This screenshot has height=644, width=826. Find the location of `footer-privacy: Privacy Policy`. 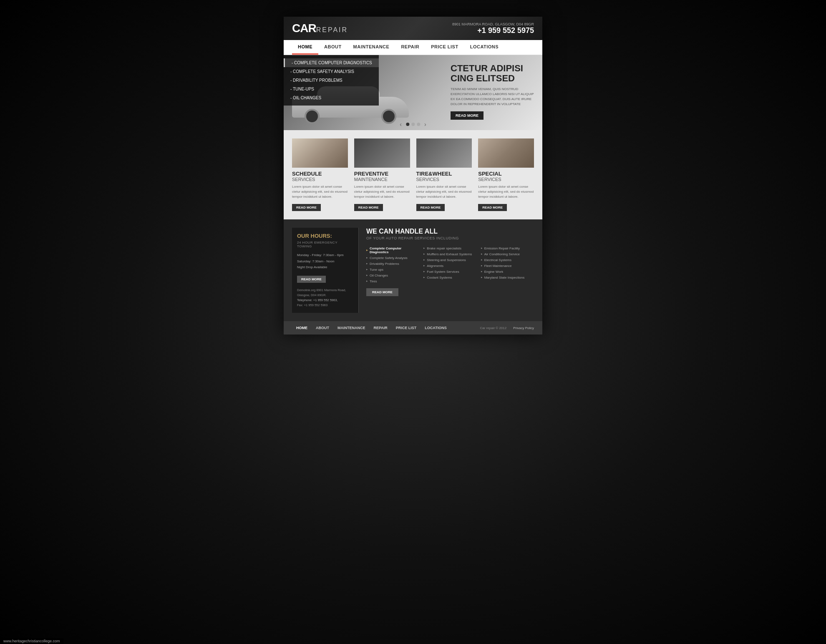

footer-privacy: Privacy Policy is located at coordinates (524, 328).